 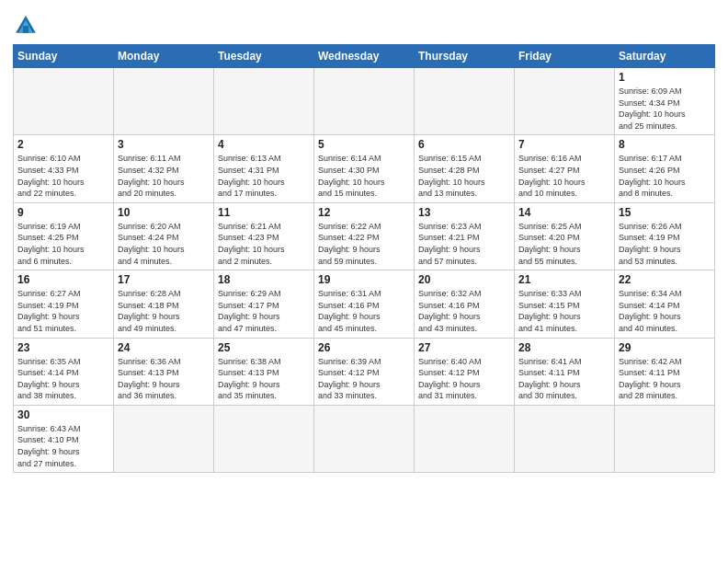 What do you see at coordinates (164, 213) in the screenshot?
I see `day-number: 10` at bounding box center [164, 213].